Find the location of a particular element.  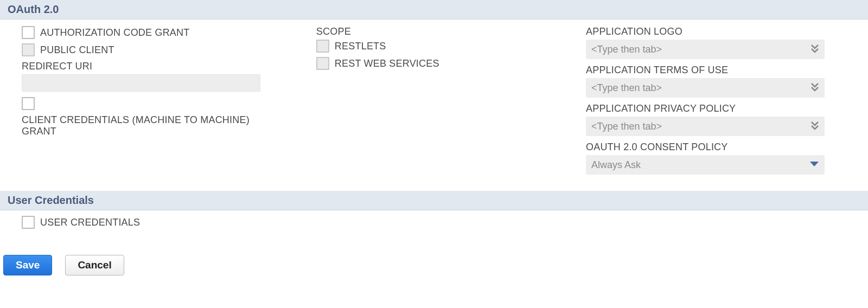

user-credentials-section-header: User Credentials is located at coordinates (434, 201).